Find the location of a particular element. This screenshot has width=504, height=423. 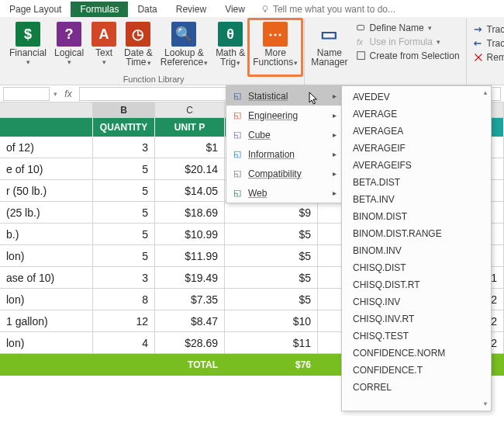

name-box is located at coordinates (26, 94).